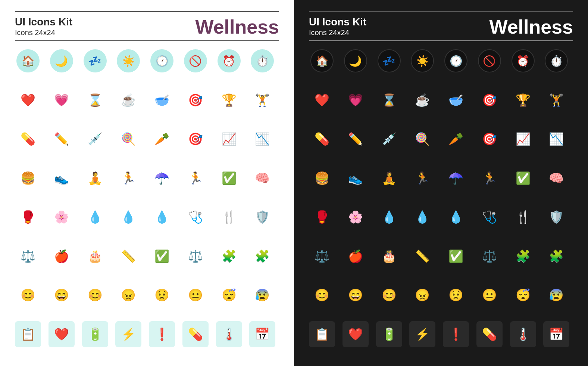 Image resolution: width=588 pixels, height=366 pixels. What do you see at coordinates (456, 295) in the screenshot?
I see `sad-icon: 😟` at bounding box center [456, 295].